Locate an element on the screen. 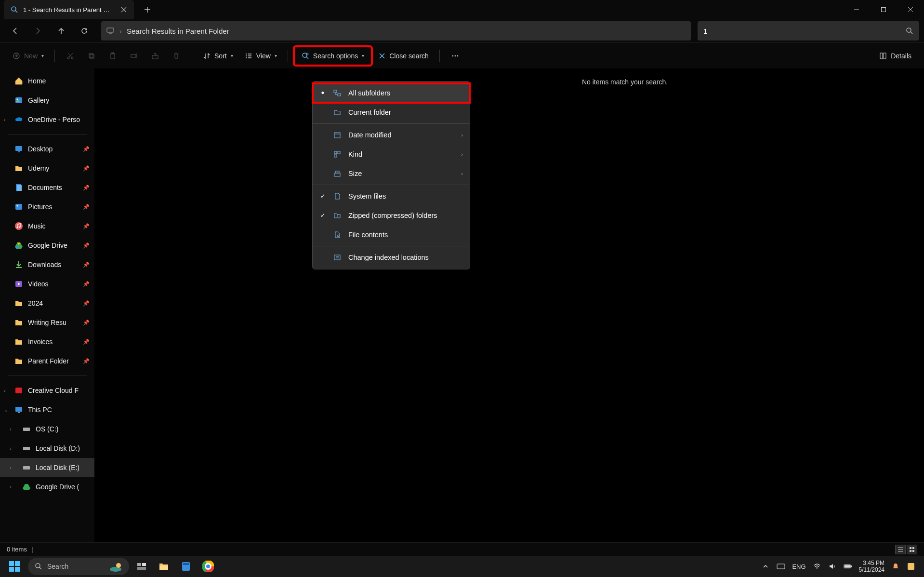 This screenshot has height=577, width=924. clock: 3:45 PM 5/11/2024 is located at coordinates (872, 567).